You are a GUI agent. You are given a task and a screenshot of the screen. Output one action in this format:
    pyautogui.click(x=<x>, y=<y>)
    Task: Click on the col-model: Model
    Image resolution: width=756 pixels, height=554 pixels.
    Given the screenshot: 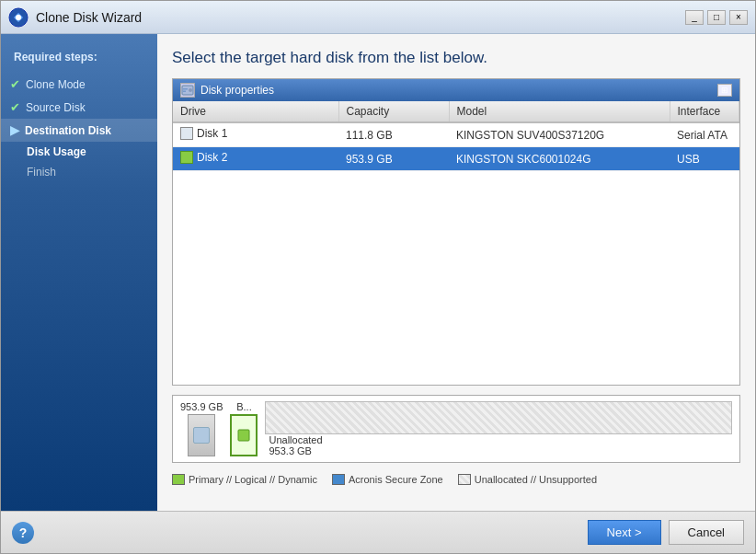 What is the action you would take?
    pyautogui.click(x=559, y=112)
    